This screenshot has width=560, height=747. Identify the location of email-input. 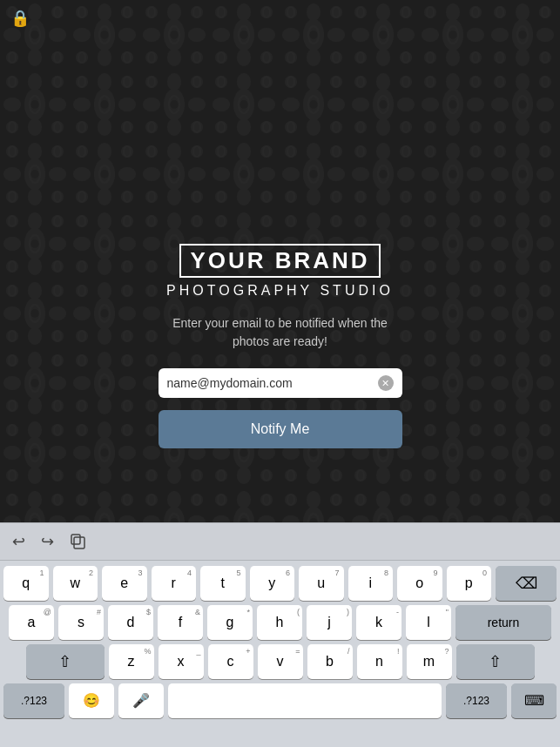
(271, 383).